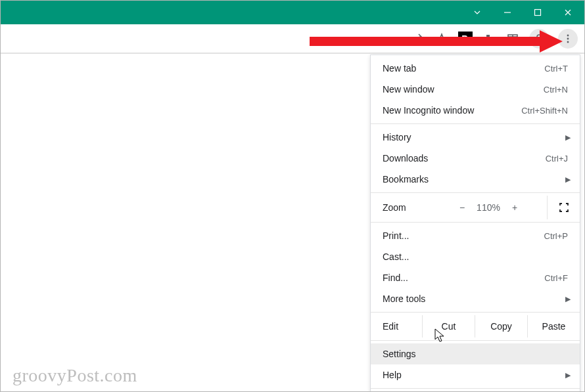 This screenshot has height=392, width=585. Describe the element at coordinates (75, 376) in the screenshot. I see `watermark-text: groovyPost.com` at that location.